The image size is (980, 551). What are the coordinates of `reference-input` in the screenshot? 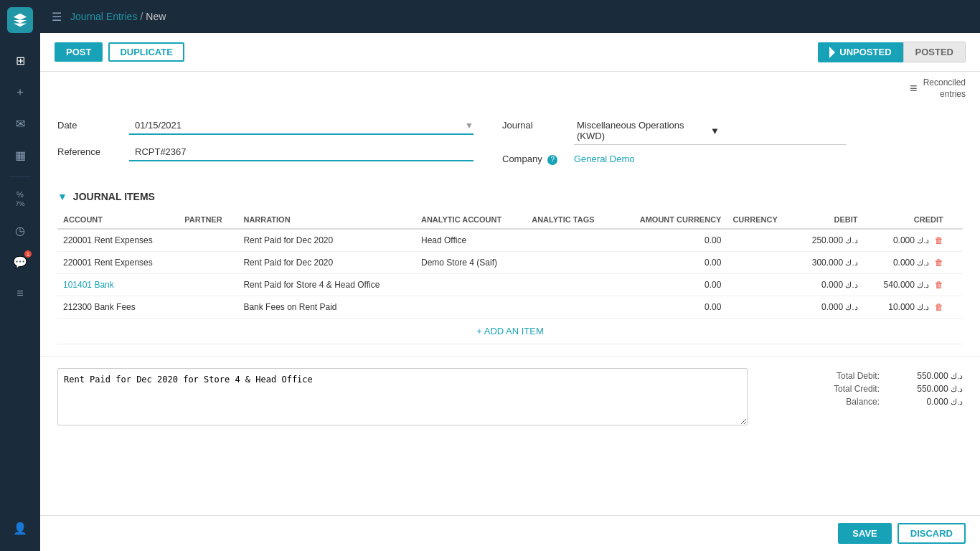 It's located at (301, 152).